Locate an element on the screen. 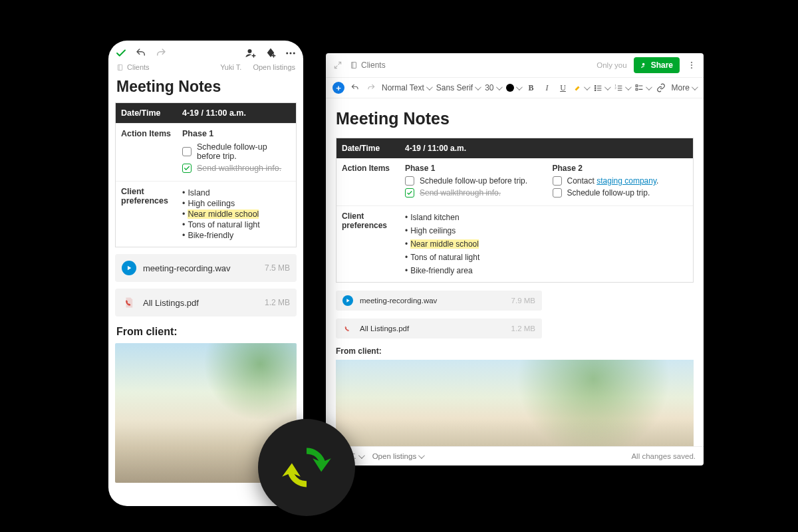 The width and height of the screenshot is (798, 532). insert-button: + is located at coordinates (338, 88).